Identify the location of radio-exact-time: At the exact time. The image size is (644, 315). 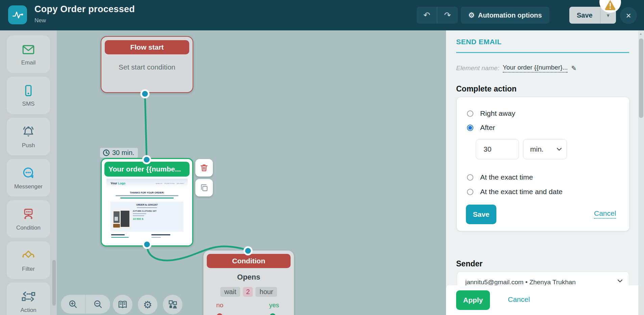
(500, 177).